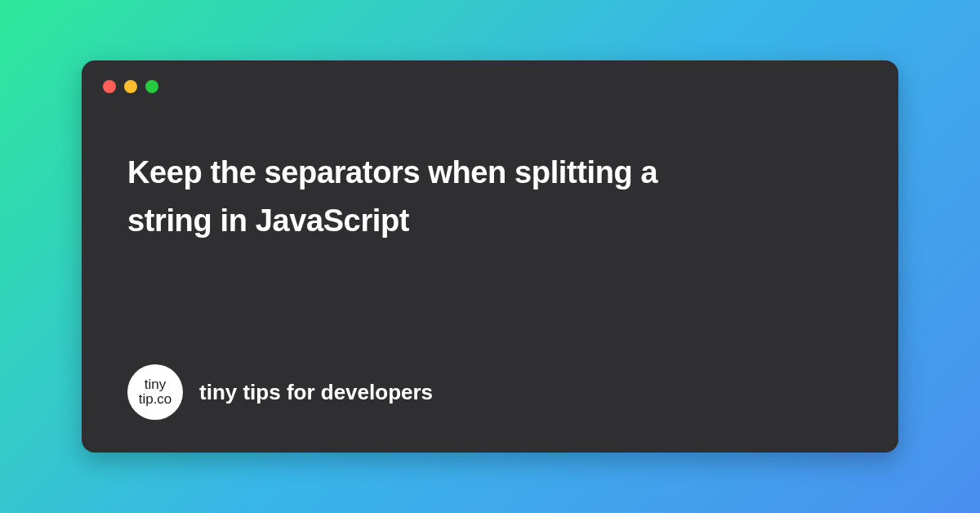 The height and width of the screenshot is (513, 980). I want to click on card-footer: tiny tip.co tiny tips for developers, so click(490, 392).